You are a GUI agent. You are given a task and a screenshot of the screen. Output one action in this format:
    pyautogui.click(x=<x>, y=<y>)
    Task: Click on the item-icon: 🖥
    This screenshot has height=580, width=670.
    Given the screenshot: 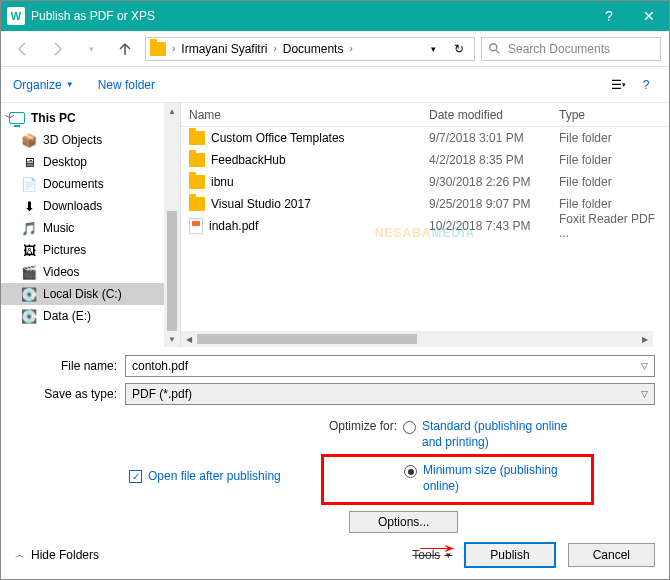 What is the action you would take?
    pyautogui.click(x=29, y=162)
    